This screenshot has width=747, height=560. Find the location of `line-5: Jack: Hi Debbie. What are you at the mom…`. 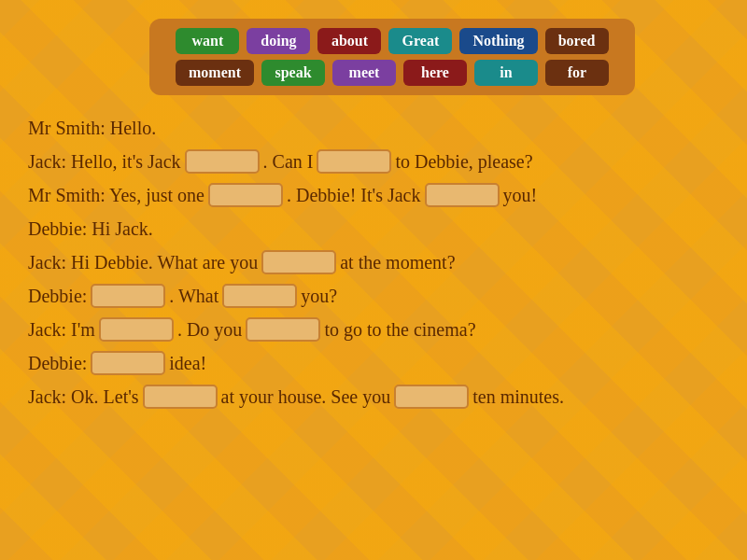

line-5: Jack: Hi Debbie. What are you at the mom… is located at coordinates (374, 262).